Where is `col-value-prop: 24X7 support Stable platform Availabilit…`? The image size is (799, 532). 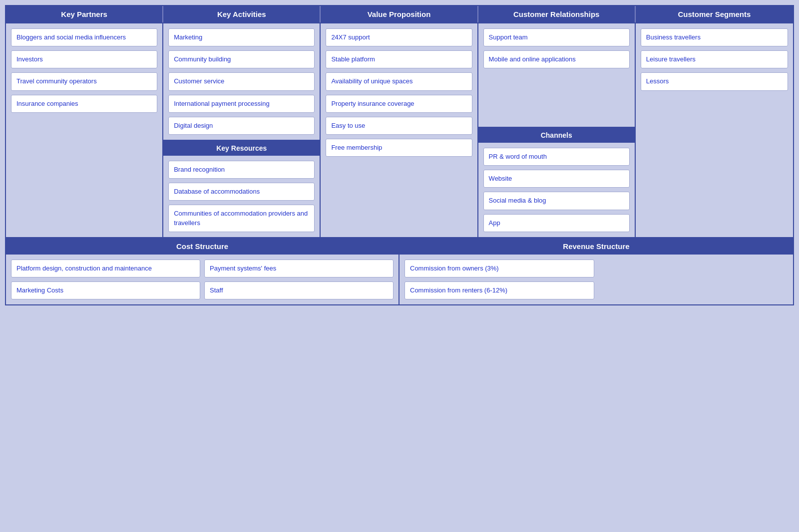 col-value-prop: 24X7 support Stable platform Availabilit… is located at coordinates (400, 130).